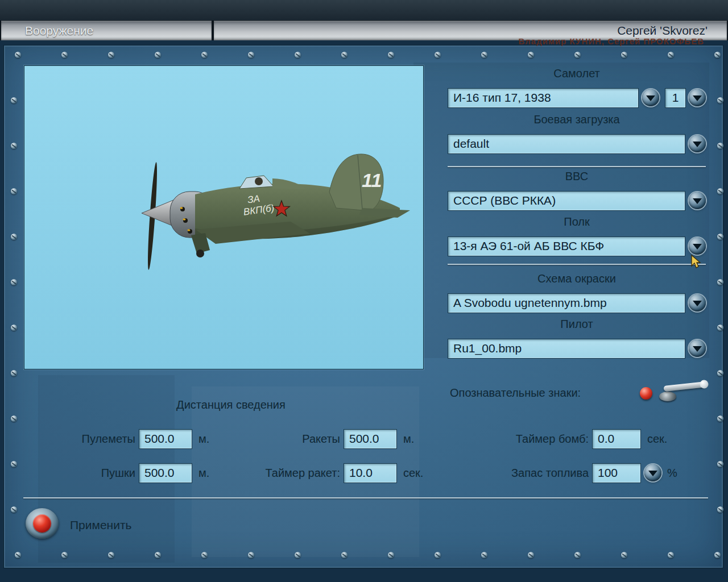 This screenshot has width=728, height=582. What do you see at coordinates (566, 349) in the screenshot?
I see `pilot-select: Ru1_00.bmp` at bounding box center [566, 349].